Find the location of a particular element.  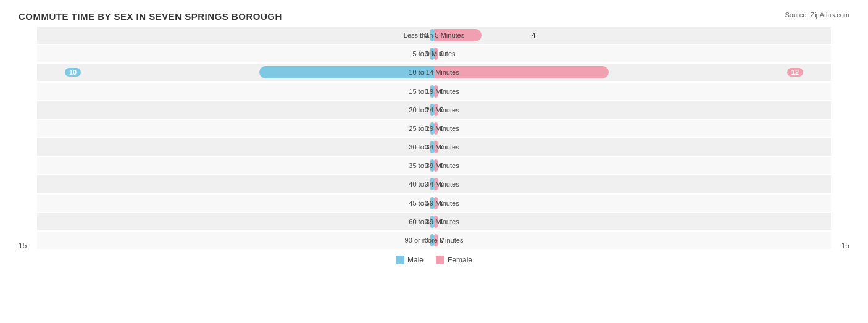

bar-row: 25 to 29 Minutes00 is located at coordinates (434, 128).